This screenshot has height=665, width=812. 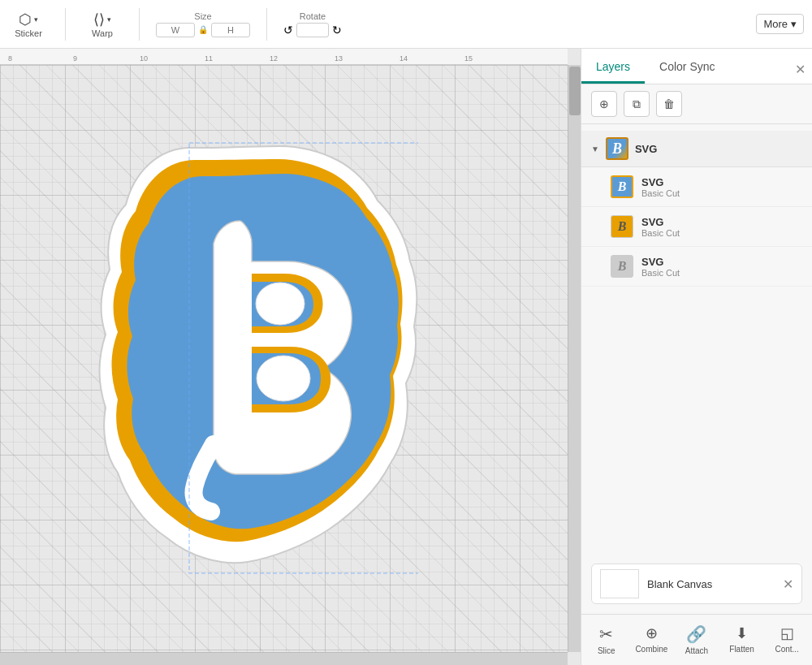 I want to click on group-chevron-icon: ▼, so click(x=595, y=149).